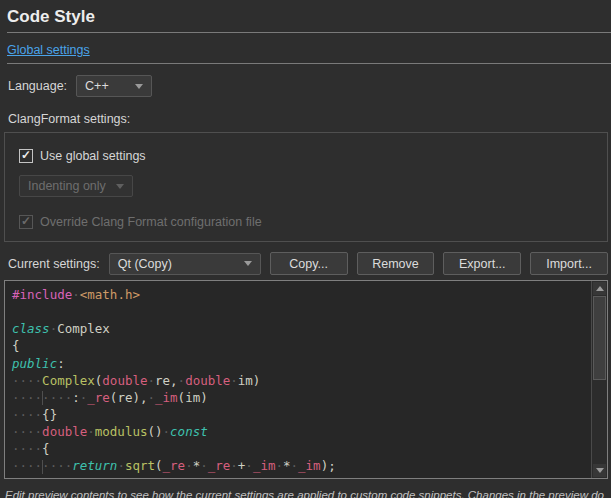 Image resolution: width=611 pixels, height=498 pixels. What do you see at coordinates (300, 466) in the screenshot?
I see `code-line: ········return·sqrt(_re·*·_re·+·_im·*·_i…` at bounding box center [300, 466].